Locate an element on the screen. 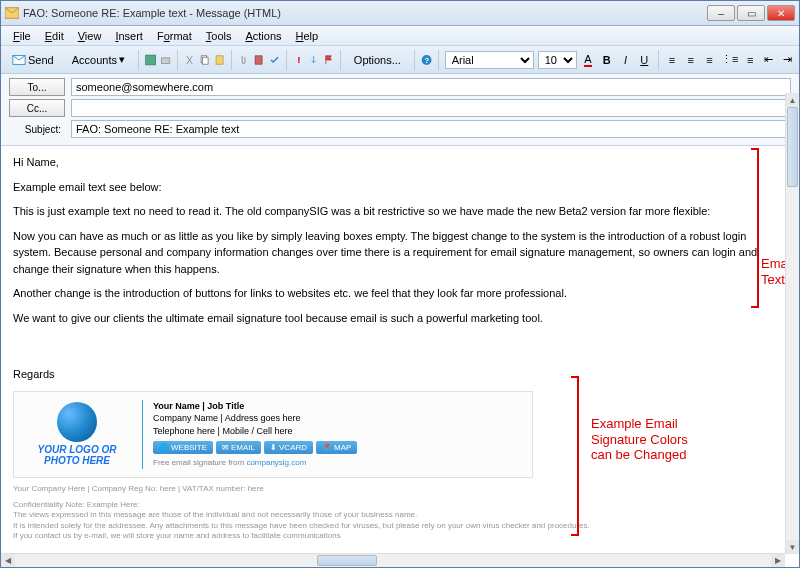 The height and width of the screenshot is (568, 800). check-names-icon is located at coordinates (274, 60).